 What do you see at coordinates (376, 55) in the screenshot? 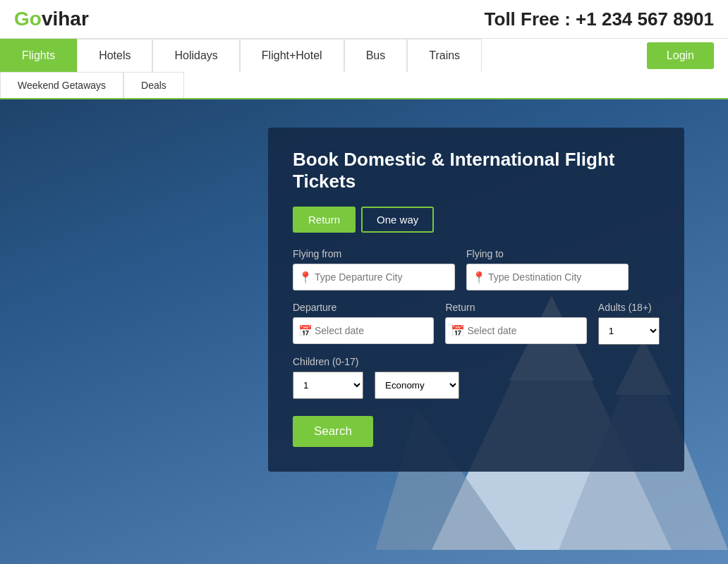
I see `tab-bus: Bus` at bounding box center [376, 55].